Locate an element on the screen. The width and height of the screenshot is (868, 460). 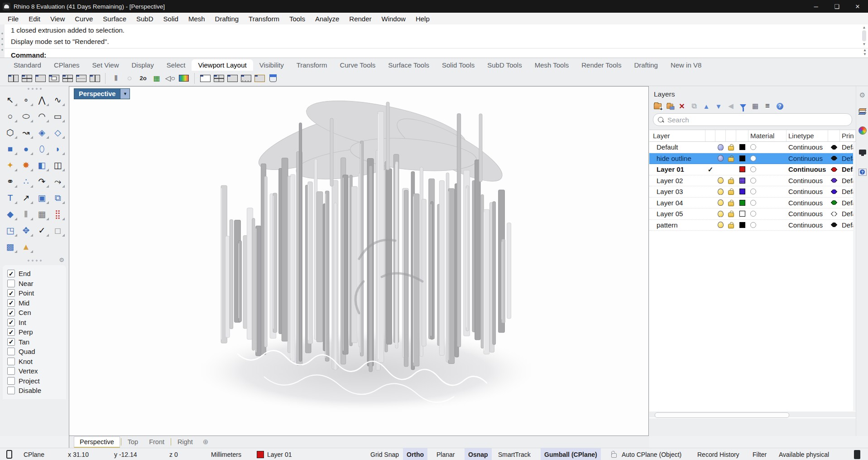
menu-render: Render is located at coordinates (360, 19).